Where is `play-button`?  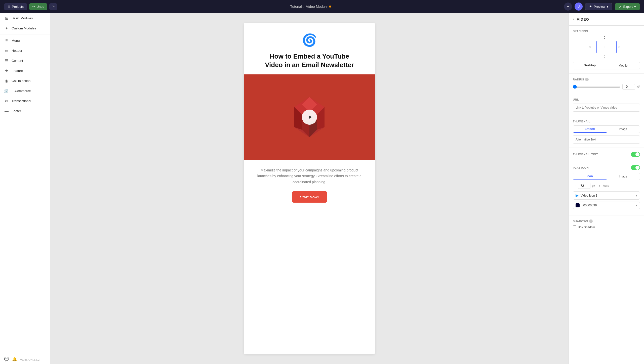
play-button is located at coordinates (309, 117).